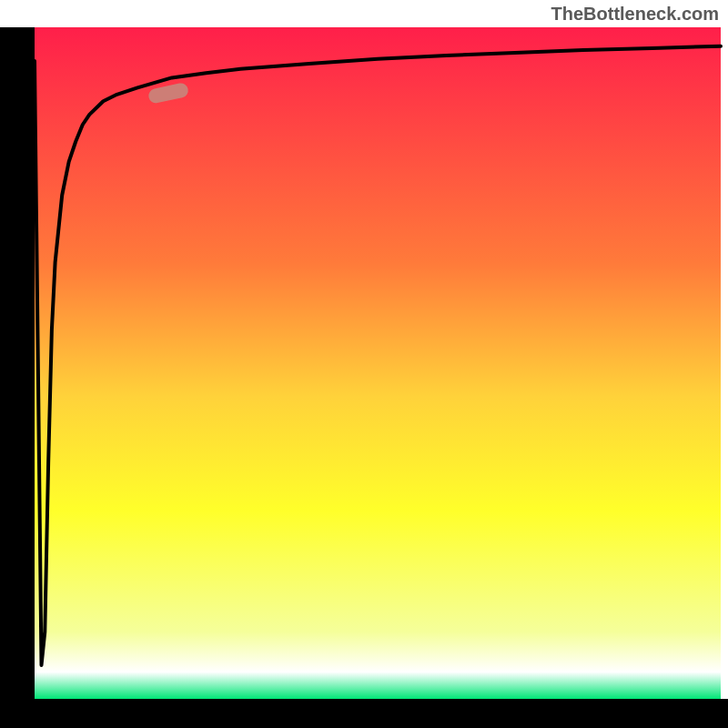 The image size is (728, 728). I want to click on y-axis, so click(17, 378).